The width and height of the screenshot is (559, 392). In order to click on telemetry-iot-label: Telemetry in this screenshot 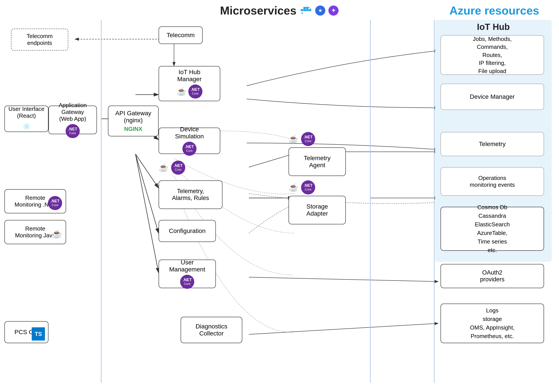, I will do `click(492, 144)`.